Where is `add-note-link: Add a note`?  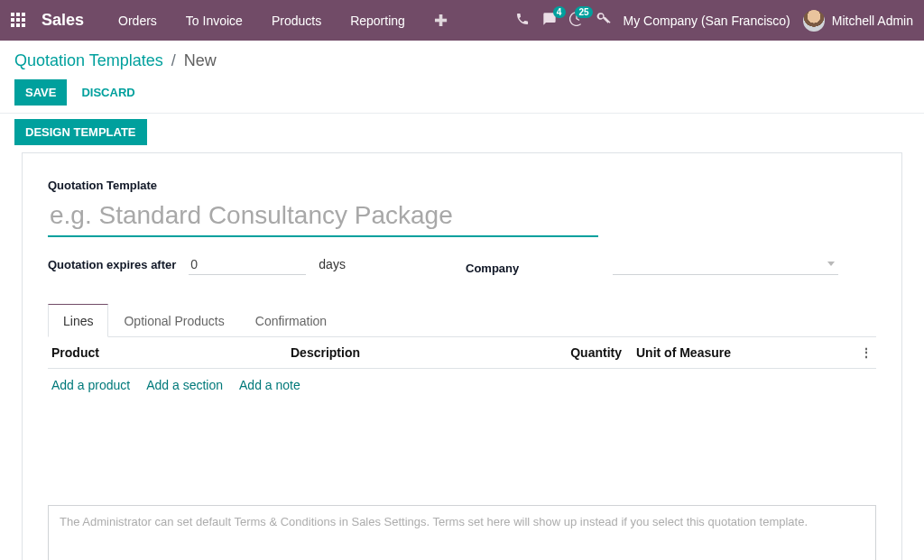
add-note-link: Add a note is located at coordinates (270, 385).